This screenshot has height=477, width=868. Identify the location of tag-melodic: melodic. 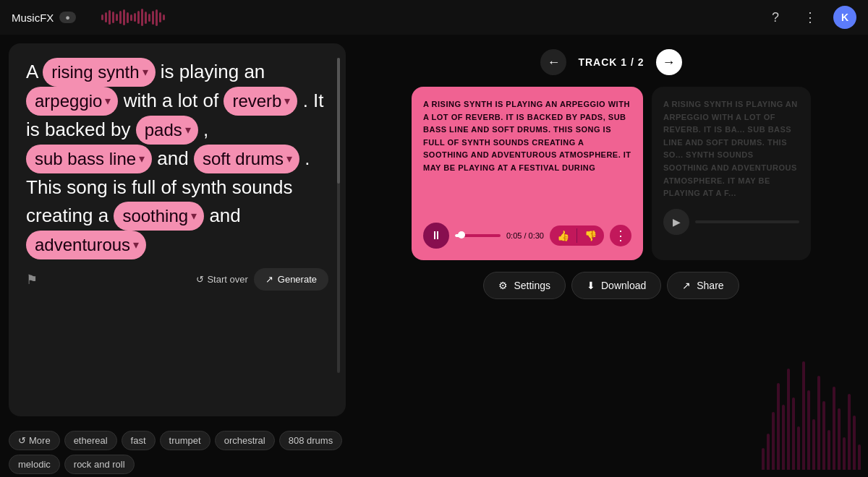
(35, 464).